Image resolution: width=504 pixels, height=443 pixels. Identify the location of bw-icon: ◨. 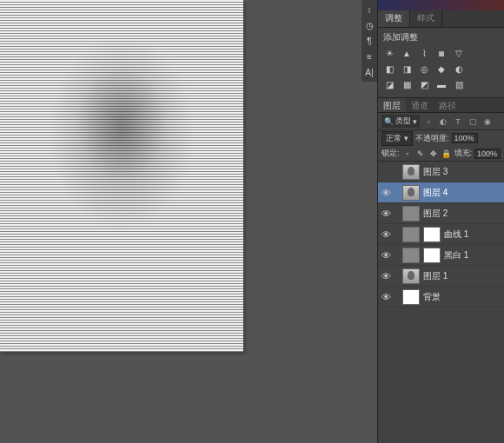
(407, 69).